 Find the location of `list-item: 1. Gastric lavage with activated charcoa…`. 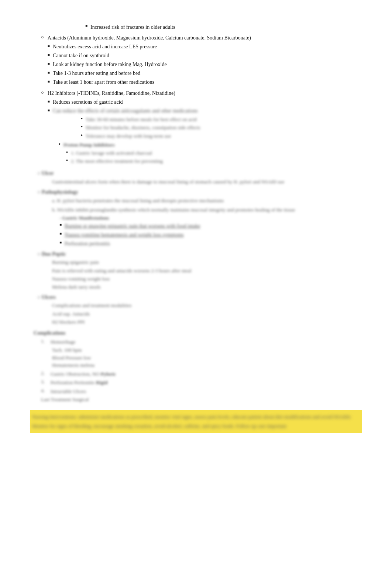

list-item: 1. Gastric lavage with activated charcoa… is located at coordinates (210, 153).